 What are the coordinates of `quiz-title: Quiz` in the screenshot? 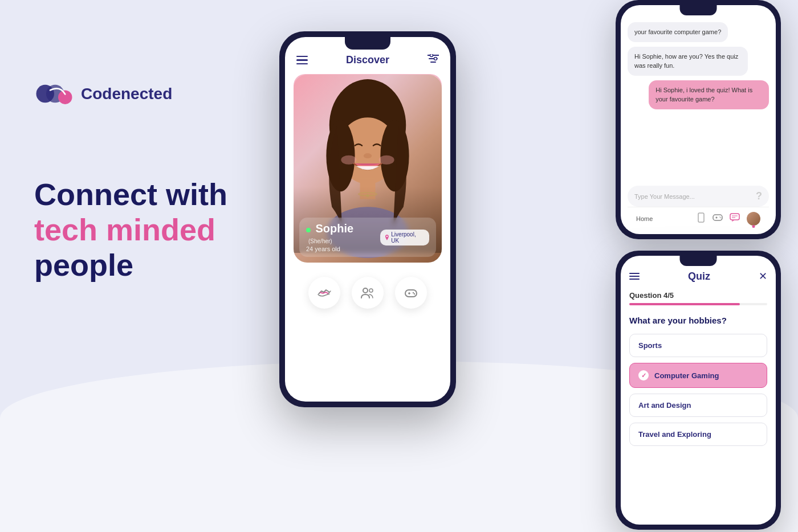 It's located at (699, 277).